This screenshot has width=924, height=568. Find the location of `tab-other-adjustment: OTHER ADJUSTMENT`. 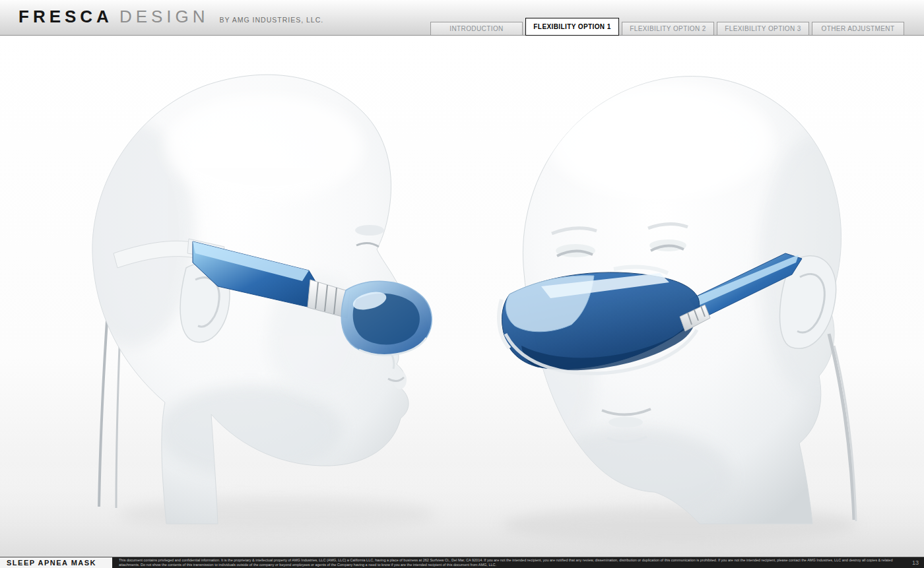

tab-other-adjustment: OTHER ADJUSTMENT is located at coordinates (858, 28).